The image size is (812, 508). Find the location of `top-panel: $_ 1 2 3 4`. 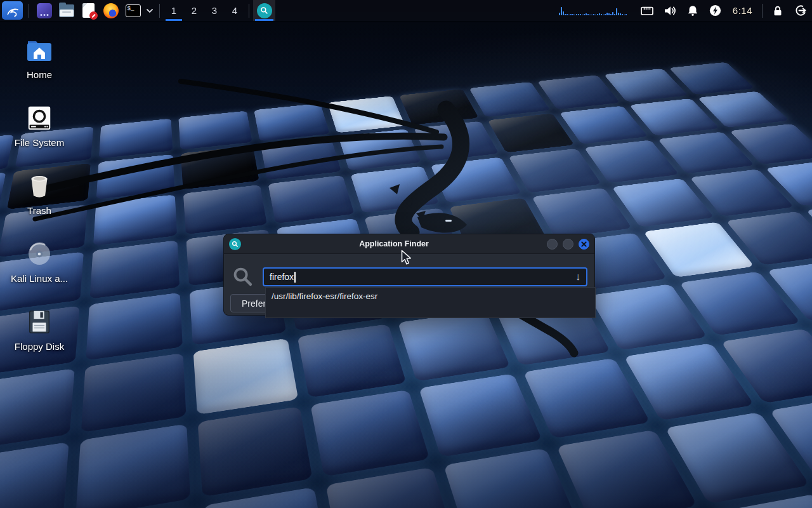

top-panel: $_ 1 2 3 4 is located at coordinates (406, 10).